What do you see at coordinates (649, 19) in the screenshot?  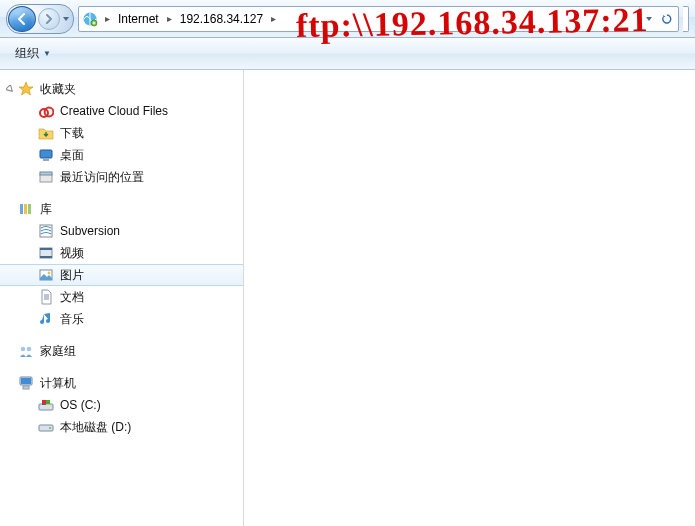 I see `address-dropdown-button` at bounding box center [649, 19].